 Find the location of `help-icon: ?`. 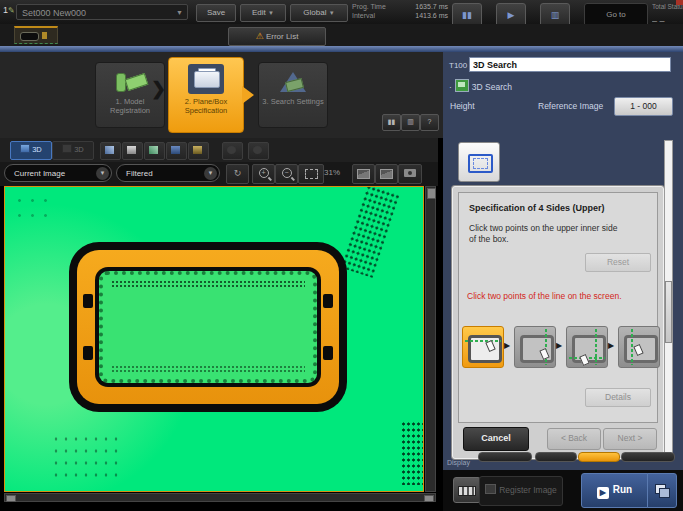

help-icon: ? is located at coordinates (430, 122).